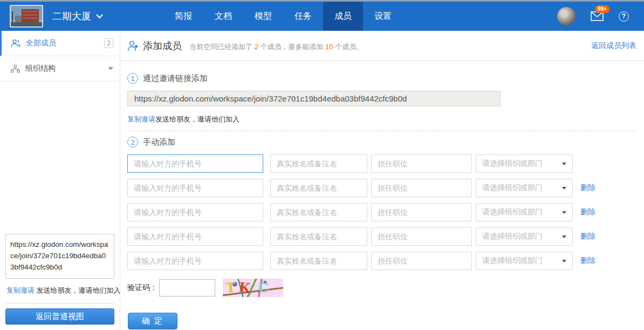 Image resolution: width=644 pixels, height=330 pixels. Describe the element at coordinates (322, 16) in the screenshot. I see `top-navigation-bar: 二期大厦 简报 文档 模型 任务 成员 设置 99+ ?` at that location.